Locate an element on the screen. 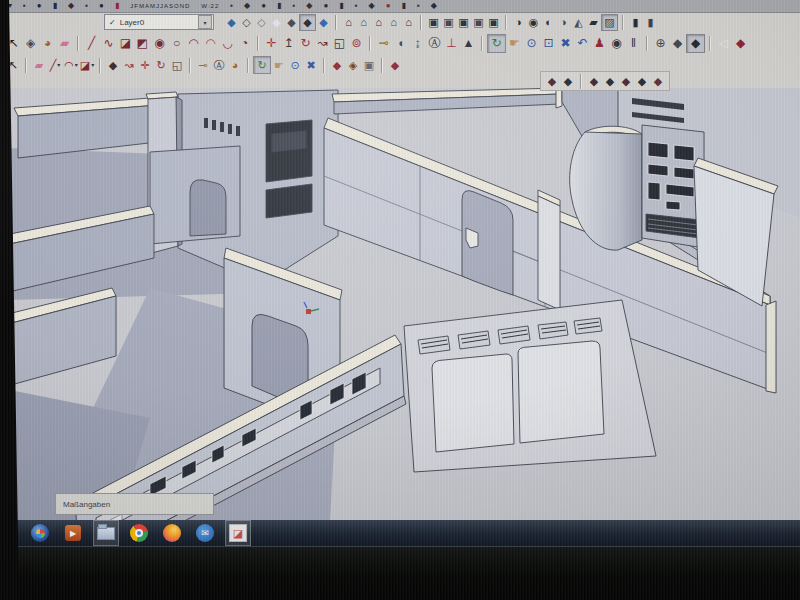 The image size is (800, 600). partial-red-icon: ◆ is located at coordinates (740, 44).